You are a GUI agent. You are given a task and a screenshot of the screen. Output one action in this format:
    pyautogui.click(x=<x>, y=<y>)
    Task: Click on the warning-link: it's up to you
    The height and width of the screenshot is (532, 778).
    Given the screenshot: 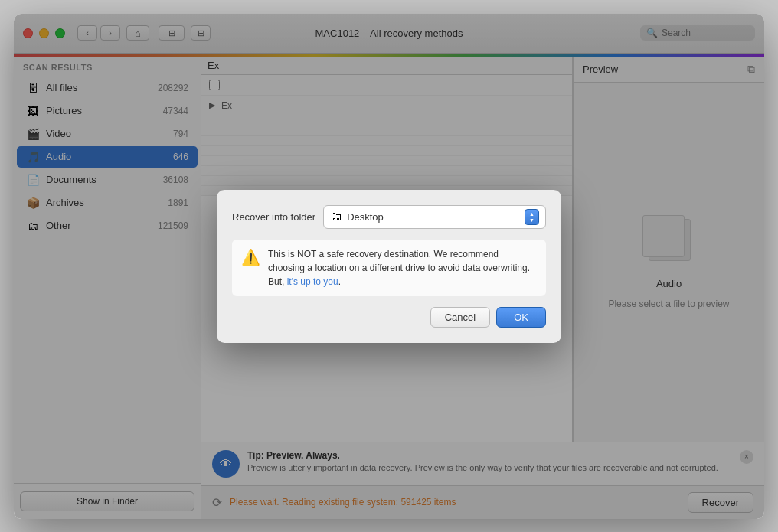 What is the action you would take?
    pyautogui.click(x=312, y=282)
    